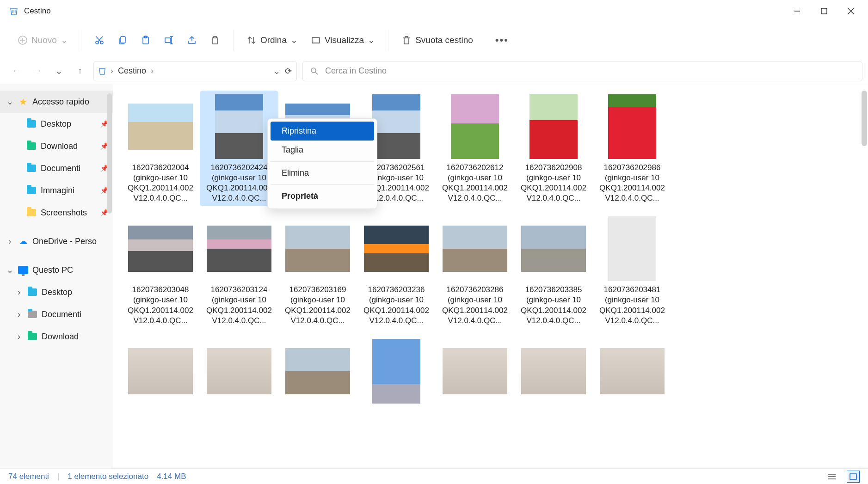 The width and height of the screenshot is (868, 484). What do you see at coordinates (160, 270) in the screenshot?
I see `file-item: 1620736203048 (ginkgo-user 10 QKQ1.20011…` at bounding box center [160, 270].